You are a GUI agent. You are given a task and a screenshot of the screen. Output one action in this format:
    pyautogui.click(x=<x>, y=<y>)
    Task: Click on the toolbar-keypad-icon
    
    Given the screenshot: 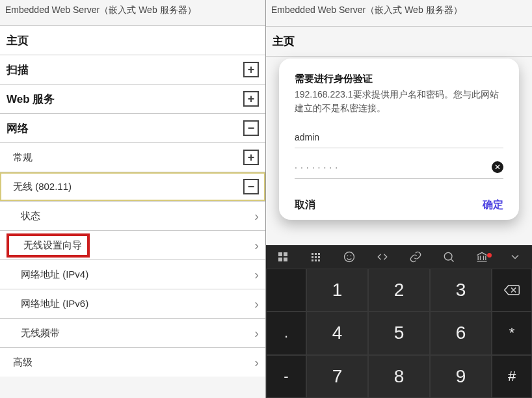 What is the action you would take?
    pyautogui.click(x=316, y=258)
    